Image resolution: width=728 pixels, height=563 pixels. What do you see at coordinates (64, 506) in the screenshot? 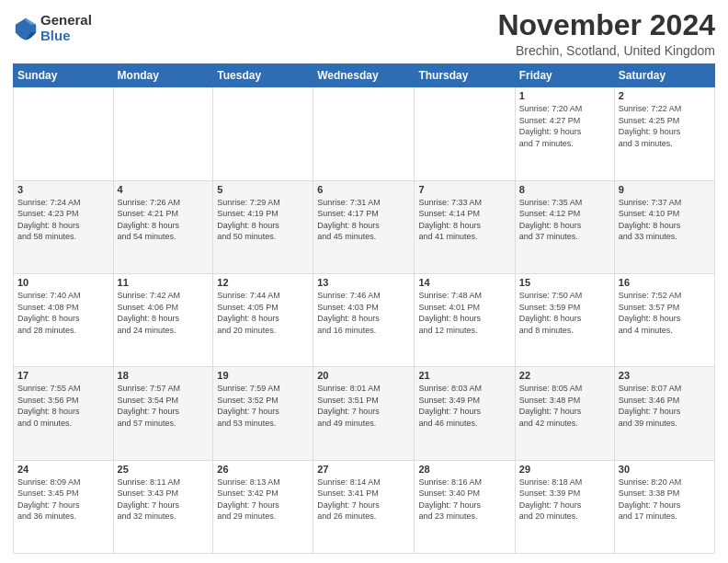
I see `calendar-cell: 24Sunrise: 8:09 AMSunset: 3:45 PMDayligh…` at bounding box center [64, 506].